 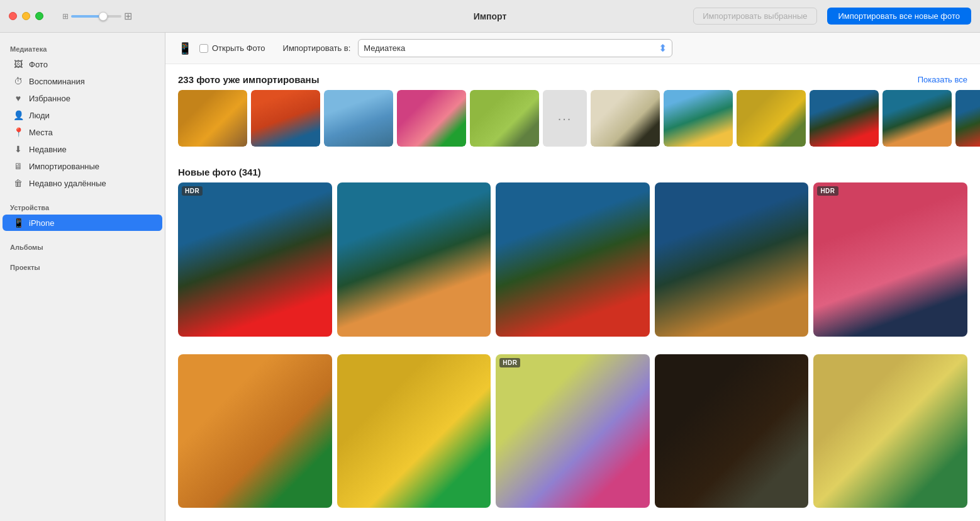 I want to click on import-all-button: Импортировать все новые фото, so click(x=899, y=16).